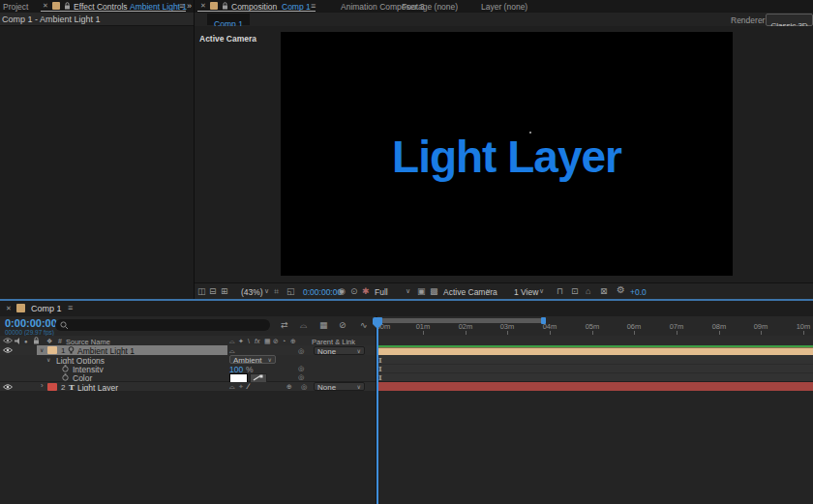  Describe the element at coordinates (304, 325) in the screenshot. I see `hide-shy-layers-icon: ⌓` at that location.